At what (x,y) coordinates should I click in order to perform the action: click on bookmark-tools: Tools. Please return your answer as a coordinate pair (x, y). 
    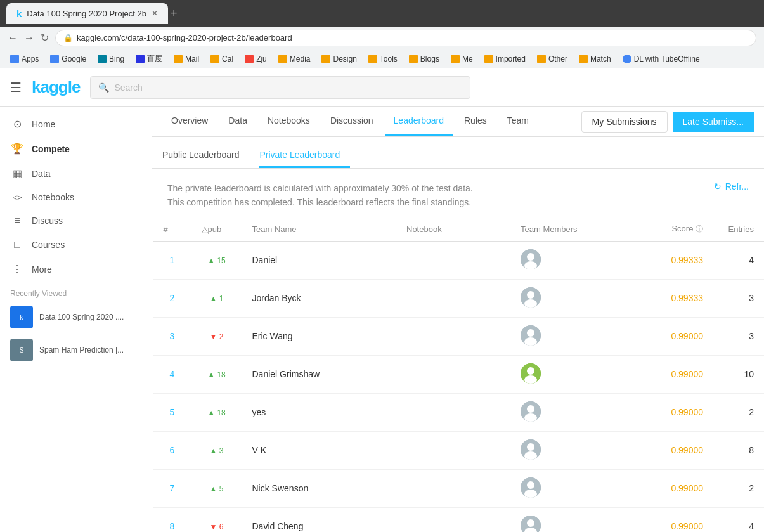
    Looking at the image, I should click on (383, 59).